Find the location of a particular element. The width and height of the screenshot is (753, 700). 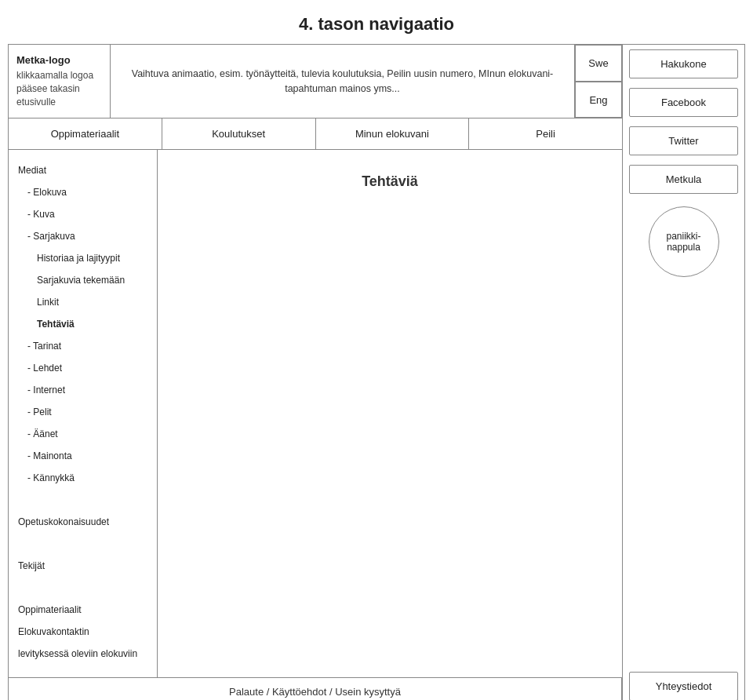

menu-spacer3 is located at coordinates (83, 591).